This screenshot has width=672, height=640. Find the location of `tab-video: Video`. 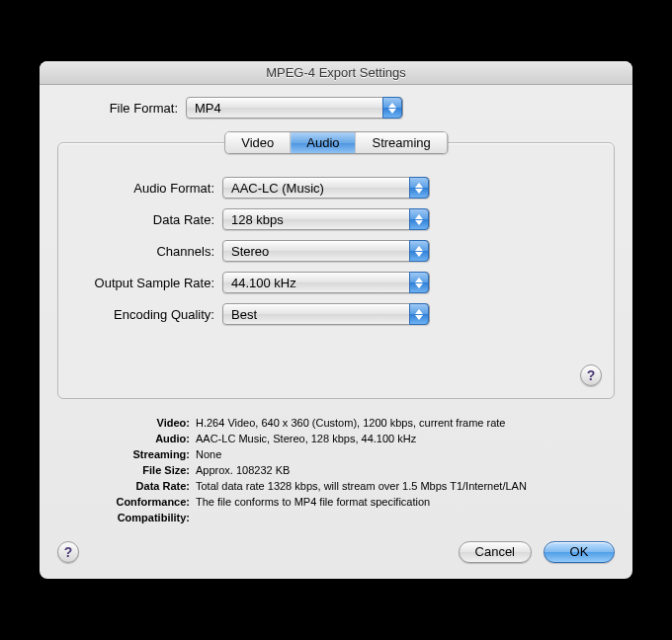

tab-video: Video is located at coordinates (258, 142).